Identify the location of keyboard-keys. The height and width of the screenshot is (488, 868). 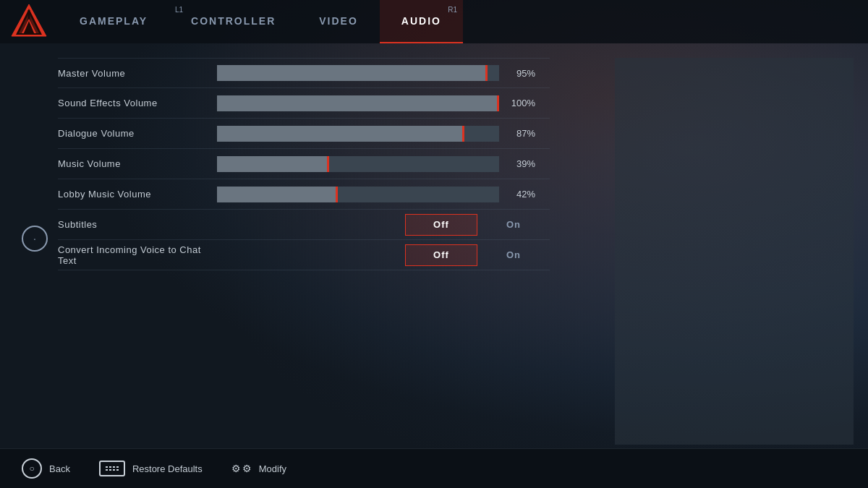
(112, 468).